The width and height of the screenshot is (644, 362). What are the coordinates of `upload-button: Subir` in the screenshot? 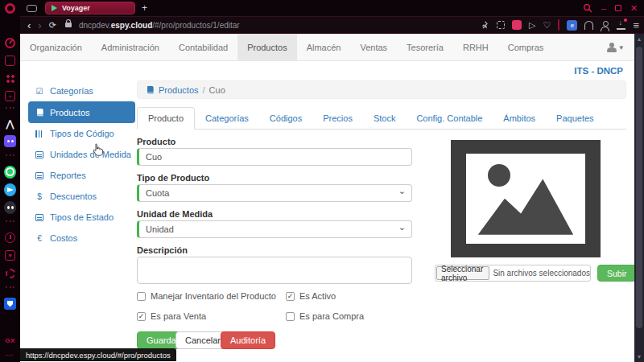 It's located at (616, 274).